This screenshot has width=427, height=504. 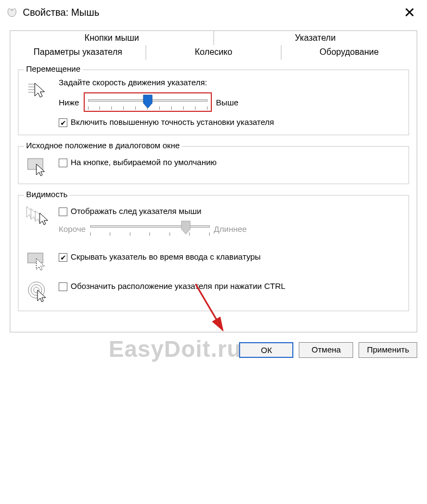 What do you see at coordinates (231, 83) in the screenshot?
I see `motion-label: Задайте скорость движения указателя:` at bounding box center [231, 83].